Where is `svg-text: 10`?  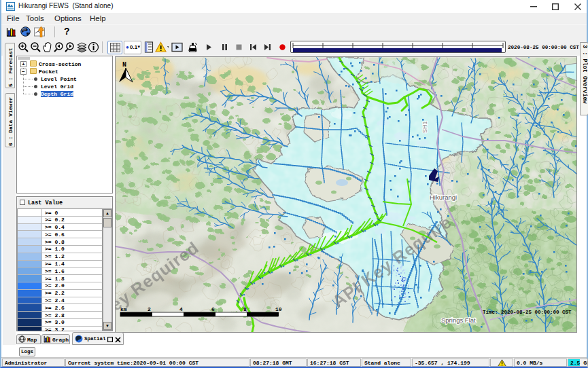
svg-text: 10 is located at coordinates (279, 310).